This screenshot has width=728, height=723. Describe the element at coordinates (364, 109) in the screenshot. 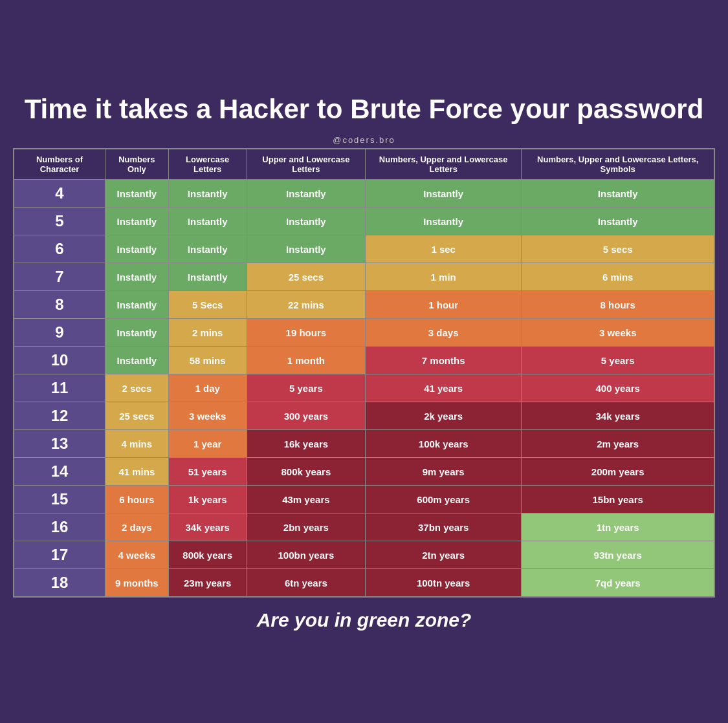

I see `page-title: Time it takes a Hacker to Brute Force yo…` at that location.